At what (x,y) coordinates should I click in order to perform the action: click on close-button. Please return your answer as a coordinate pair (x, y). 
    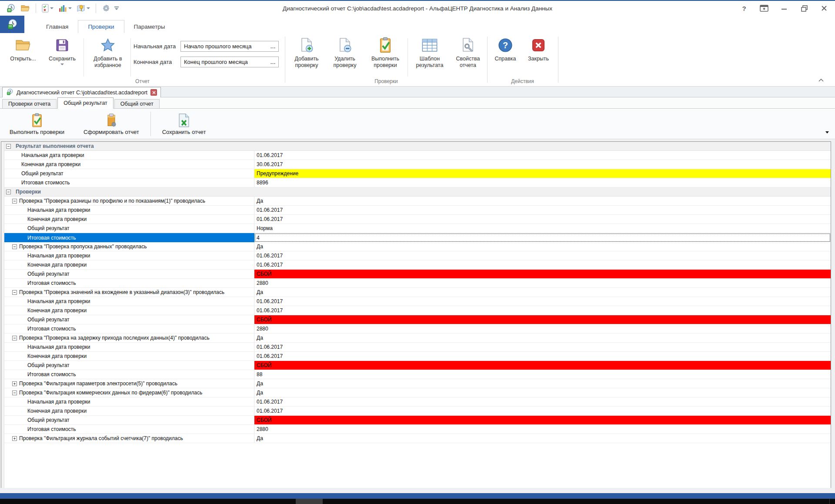
    Looking at the image, I should click on (824, 8).